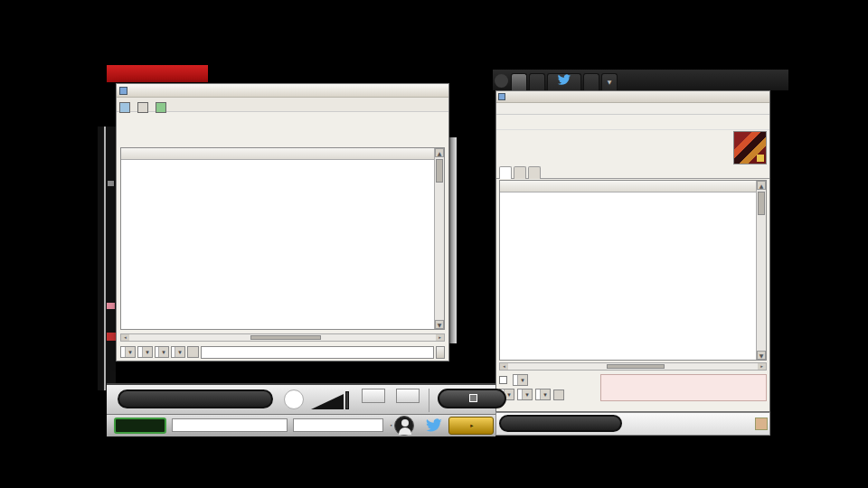 The image size is (868, 488). Describe the element at coordinates (591, 81) in the screenshot. I see `tab-chat2` at that location.